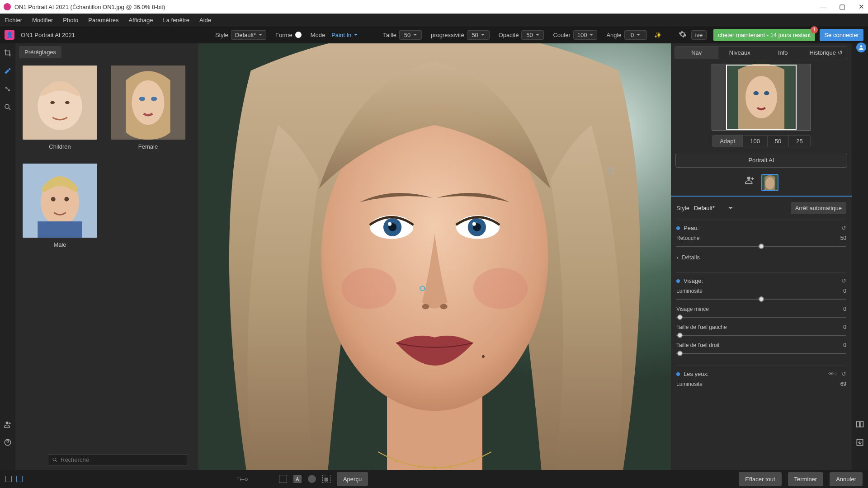 The width and height of the screenshot is (868, 488). What do you see at coordinates (8, 53) in the screenshot?
I see `crop-tool-icon` at bounding box center [8, 53].